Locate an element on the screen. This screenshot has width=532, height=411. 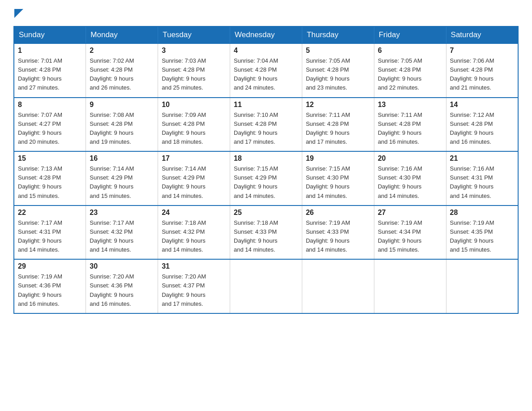
calendar-day-cell: 27Sunrise: 7:19 AMSunset: 4:34 PMDayligh… is located at coordinates (410, 233).